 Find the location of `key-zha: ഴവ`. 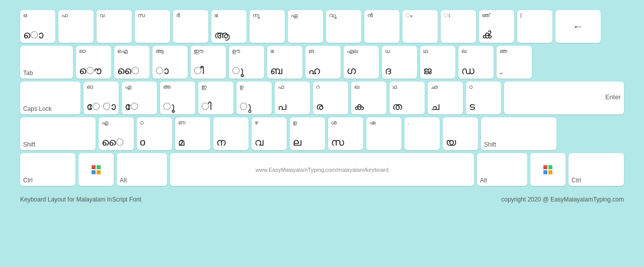

key-zha: ഴവ is located at coordinates (269, 134).